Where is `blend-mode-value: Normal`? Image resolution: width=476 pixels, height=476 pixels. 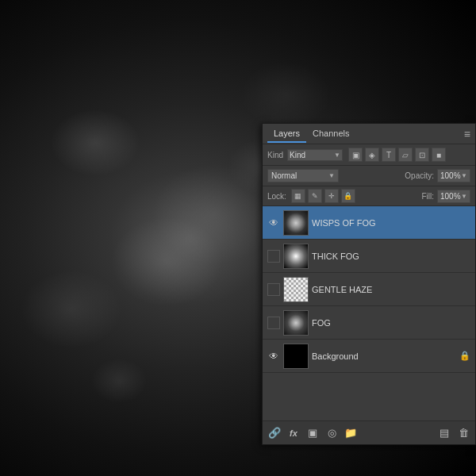
blend-mode-value: Normal is located at coordinates (284, 176).